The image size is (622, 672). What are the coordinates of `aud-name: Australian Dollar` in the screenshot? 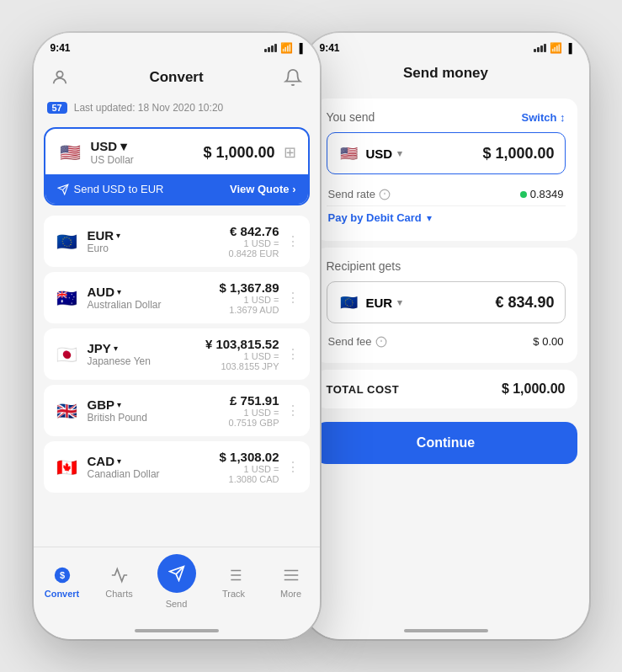 It's located at (125, 305).